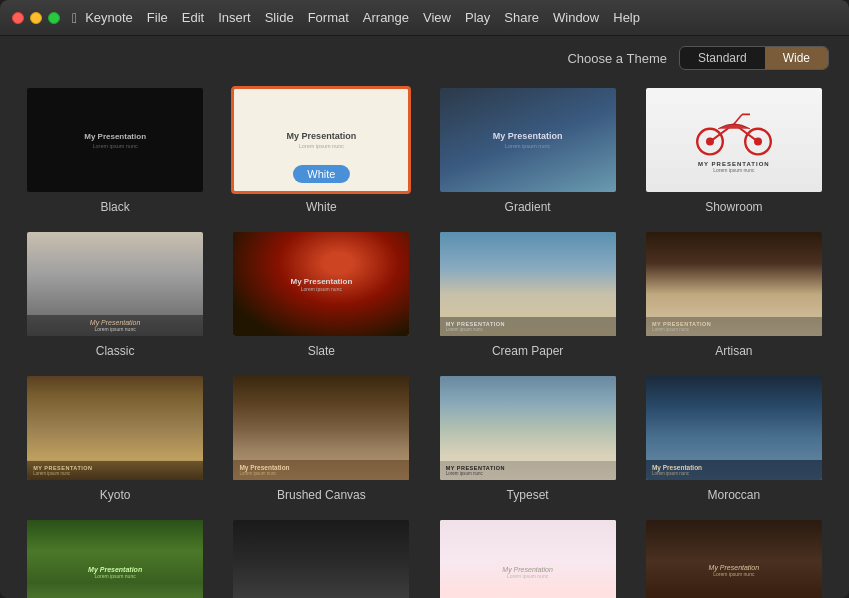 The width and height of the screenshot is (849, 598). Describe the element at coordinates (322, 207) in the screenshot. I see `theme-white-label: White` at that location.